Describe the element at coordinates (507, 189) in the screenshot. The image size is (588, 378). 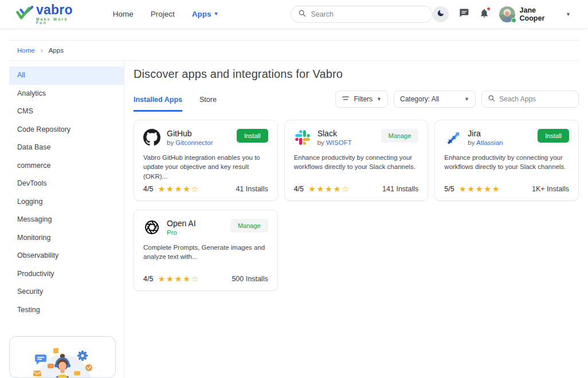
I see `app-card-footer: 5/5★★★★★1K+ Installs` at that location.